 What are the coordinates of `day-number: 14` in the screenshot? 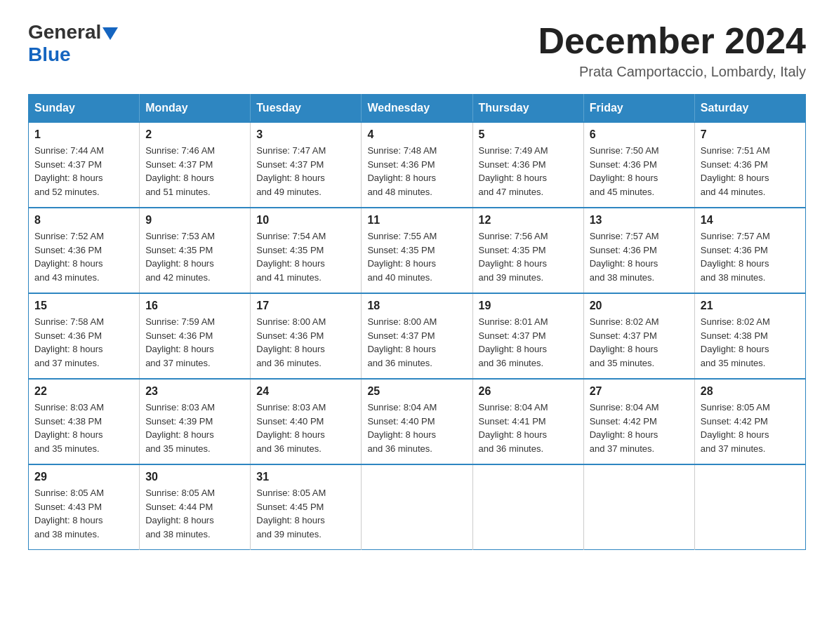 It's located at (750, 220).